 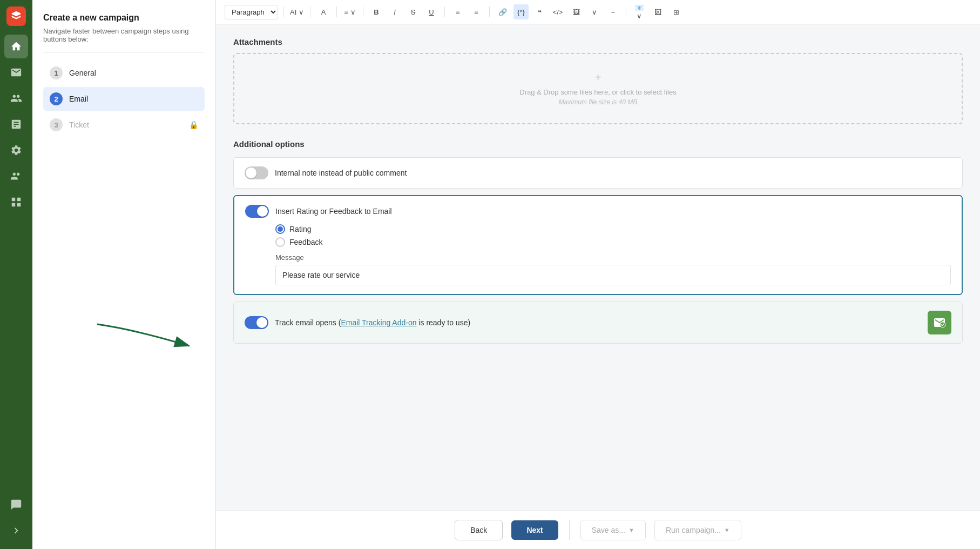 What do you see at coordinates (16, 46) in the screenshot?
I see `nav-home` at bounding box center [16, 46].